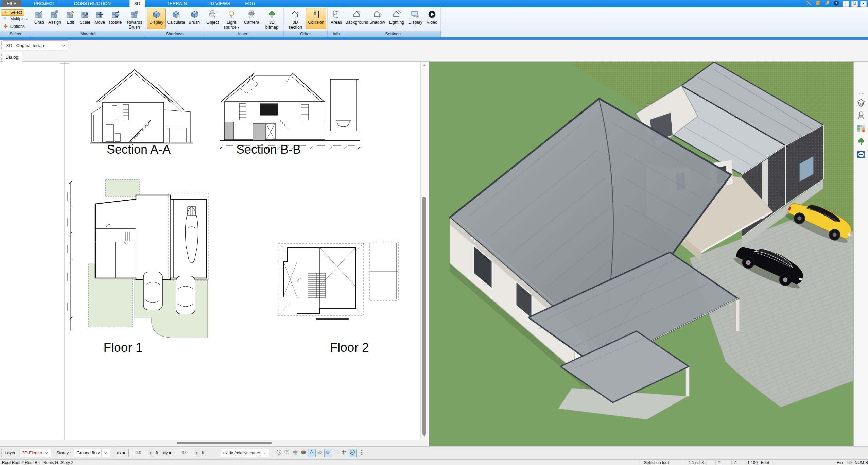 This screenshot has height=465, width=868. Describe the element at coordinates (38, 463) in the screenshot. I see `selection-info: Roof Roof 2 Roof B L=Roofs G=Story 2` at that location.